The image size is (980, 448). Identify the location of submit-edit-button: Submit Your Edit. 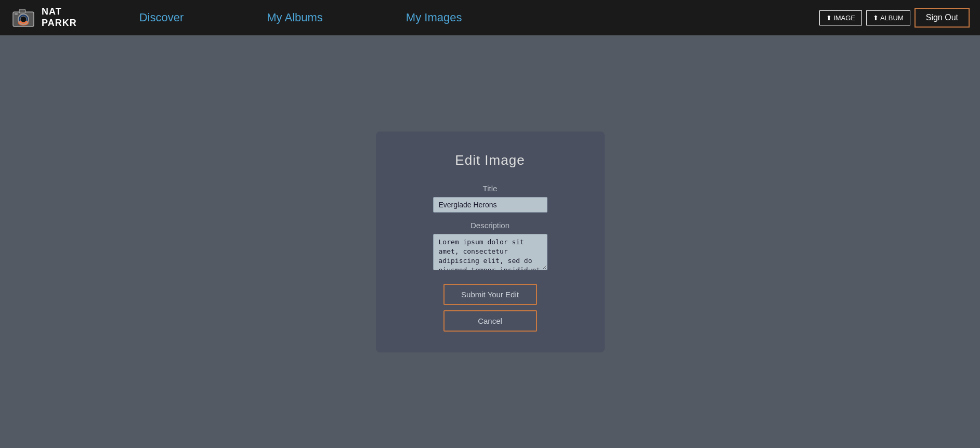
(490, 294).